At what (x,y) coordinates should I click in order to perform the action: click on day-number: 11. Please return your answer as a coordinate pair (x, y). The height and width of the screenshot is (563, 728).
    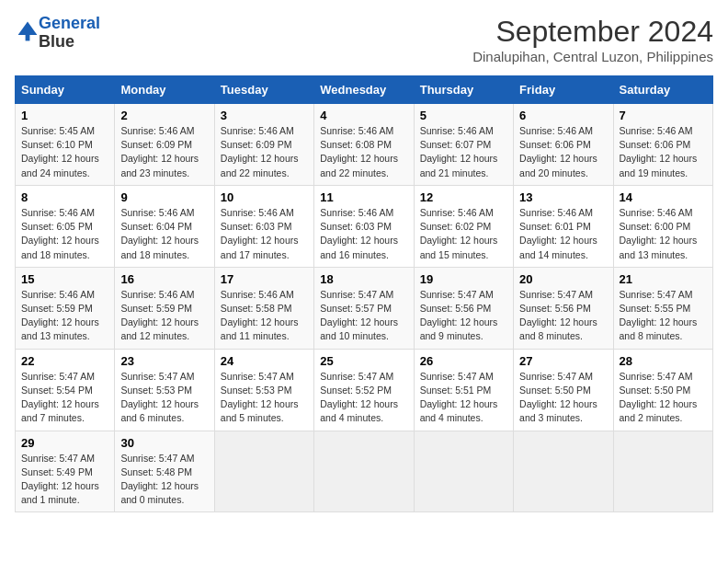
    Looking at the image, I should click on (364, 197).